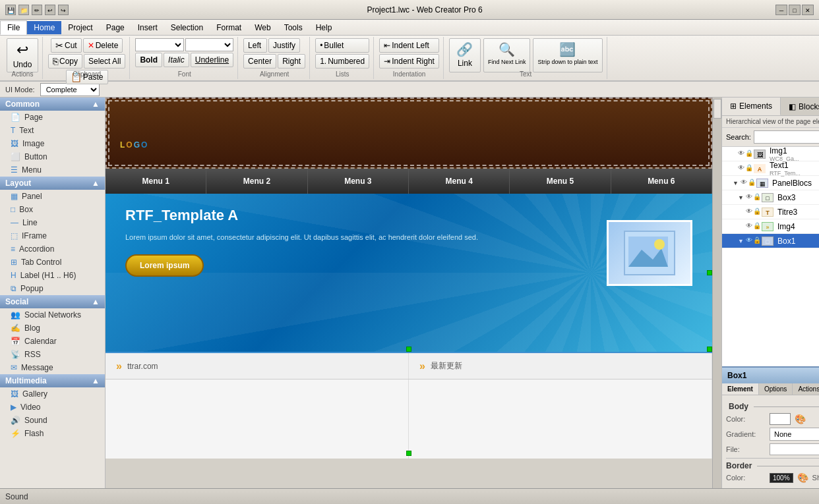 Image resolution: width=819 pixels, height=504 pixels. Describe the element at coordinates (561, 181) in the screenshot. I see `nav-menu-5: Menu 5` at that location.